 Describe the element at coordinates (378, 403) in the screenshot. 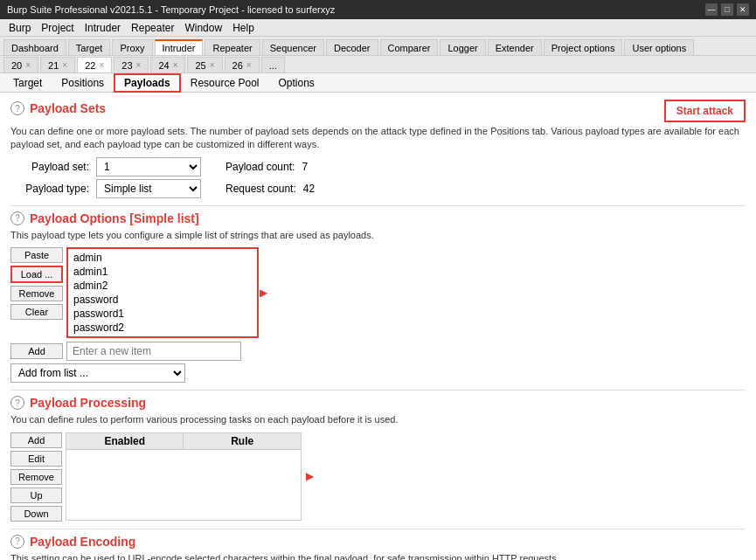

I see `payload-processing-header: ? Payload Processing` at that location.